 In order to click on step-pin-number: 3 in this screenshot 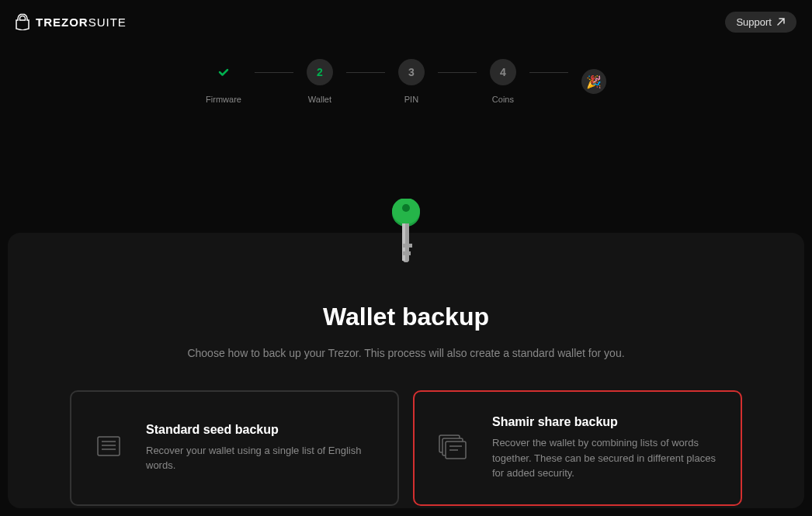, I will do `click(411, 72)`.